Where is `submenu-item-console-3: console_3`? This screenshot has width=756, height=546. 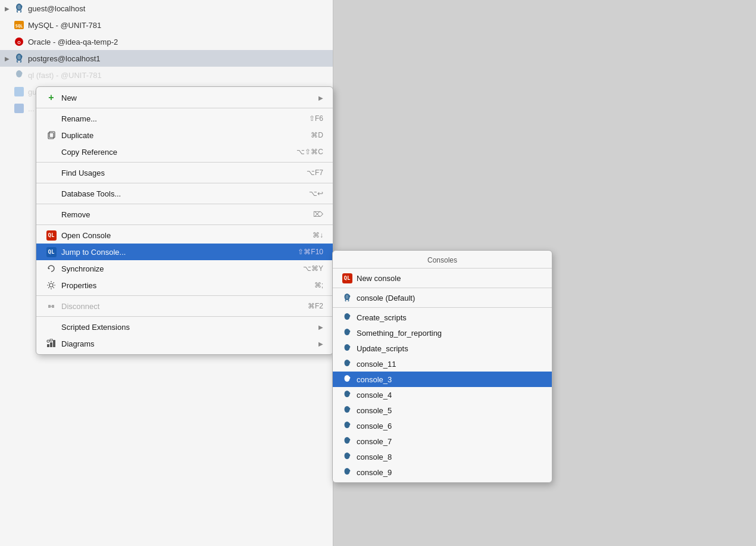
submenu-item-console-3: console_3 is located at coordinates (442, 379).